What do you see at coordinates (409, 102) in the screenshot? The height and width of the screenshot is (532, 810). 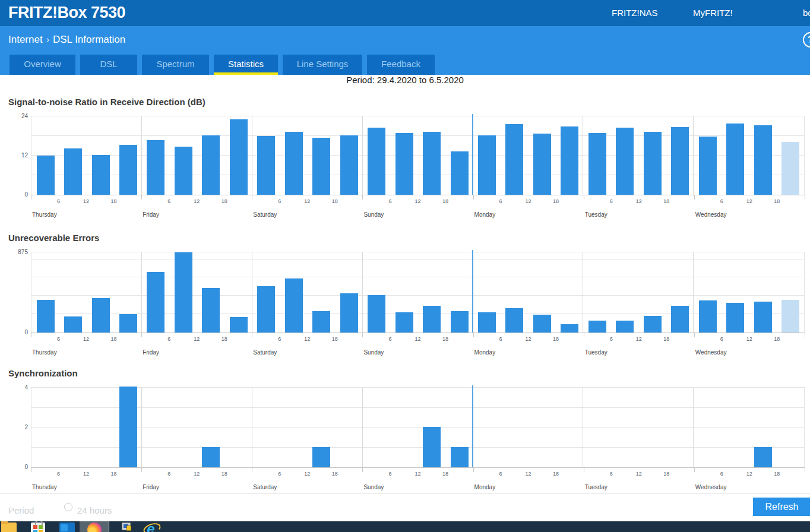 I see `snr-chart-title: Signal-to-noise Ratio in Receive Directi…` at bounding box center [409, 102].